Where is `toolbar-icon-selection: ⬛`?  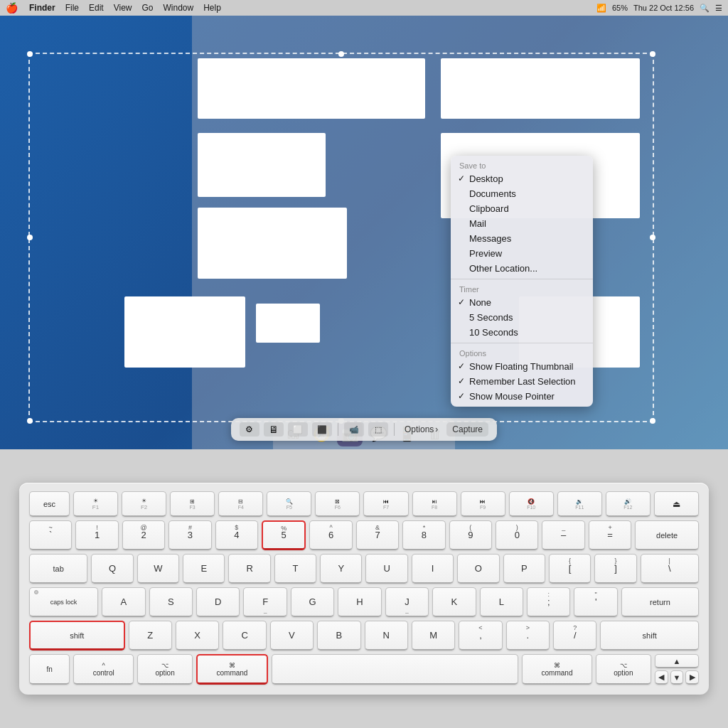
toolbar-icon-selection: ⬛ is located at coordinates (322, 429).